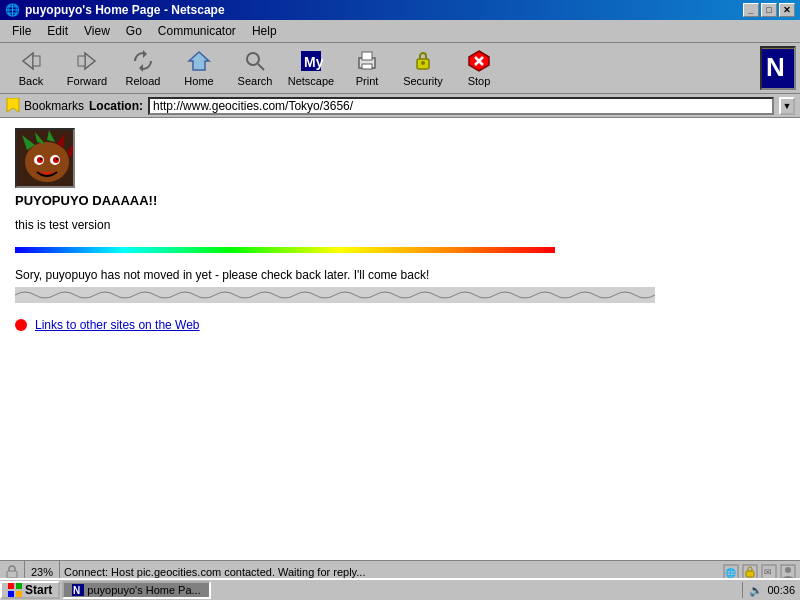 The height and width of the screenshot is (600, 800). Describe the element at coordinates (423, 68) in the screenshot. I see `security-button: Security` at that location.